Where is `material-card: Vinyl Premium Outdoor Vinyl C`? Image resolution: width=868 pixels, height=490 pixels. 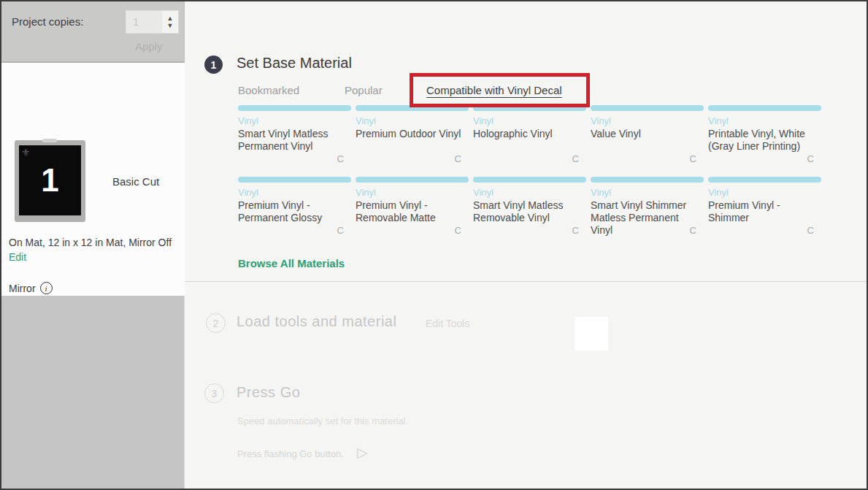
material-card: Vinyl Premium Outdoor Vinyl C is located at coordinates (412, 134).